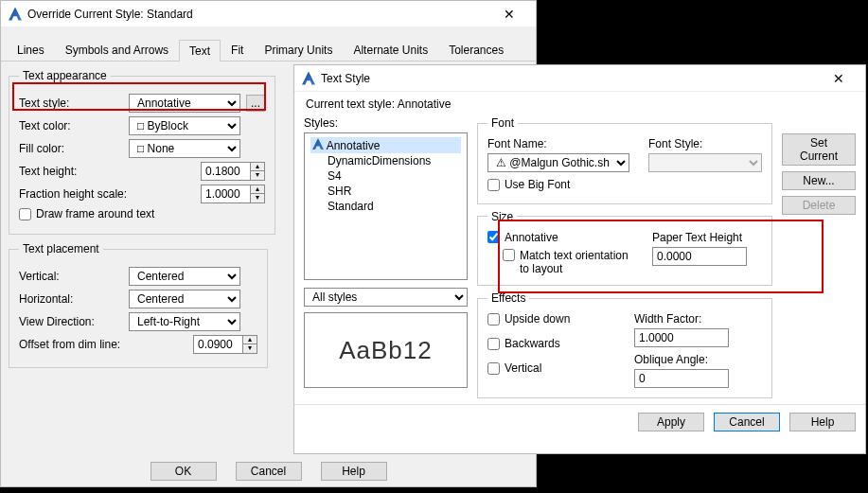 This screenshot has width=868, height=493. I want to click on dlg2-titlebar: Text Style ✕, so click(579, 79).